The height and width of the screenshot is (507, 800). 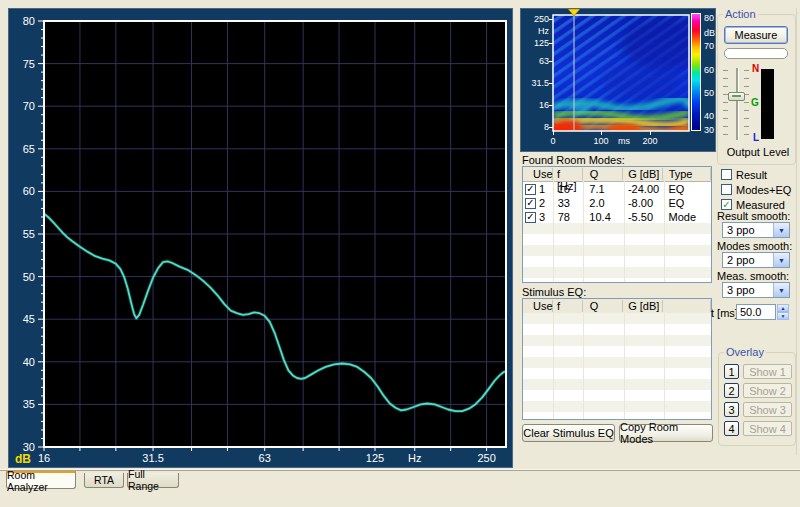 What do you see at coordinates (538, 189) in the screenshot?
I see `use-cell: ✓1` at bounding box center [538, 189].